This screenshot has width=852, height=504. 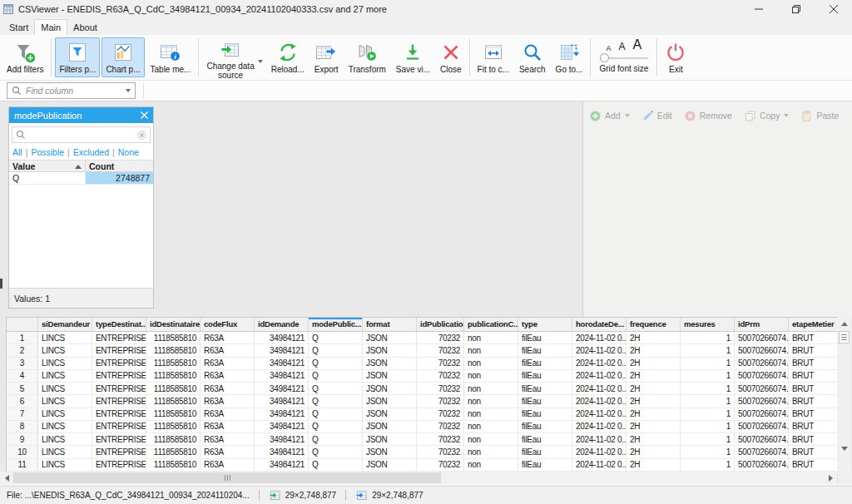 What do you see at coordinates (123, 57) in the screenshot?
I see `chart-panel-button: Chart p...` at bounding box center [123, 57].